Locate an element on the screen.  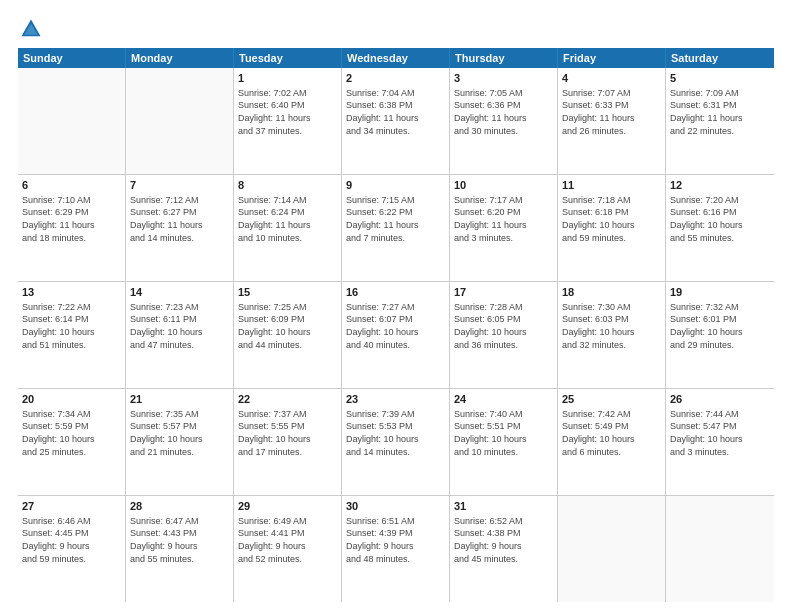
cal-cell: 28Sunrise: 6:47 AM Sunset: 4:43 PM Dayli… is located at coordinates (180, 549).